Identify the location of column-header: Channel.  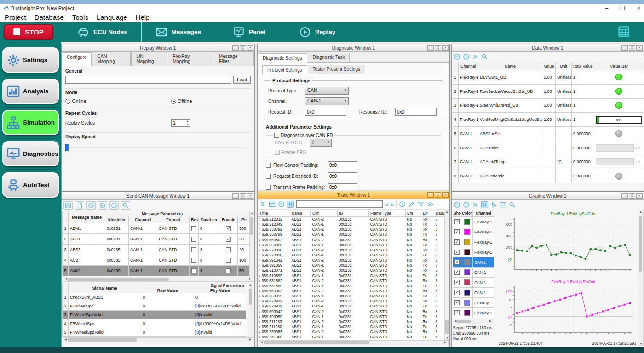
(143, 220).